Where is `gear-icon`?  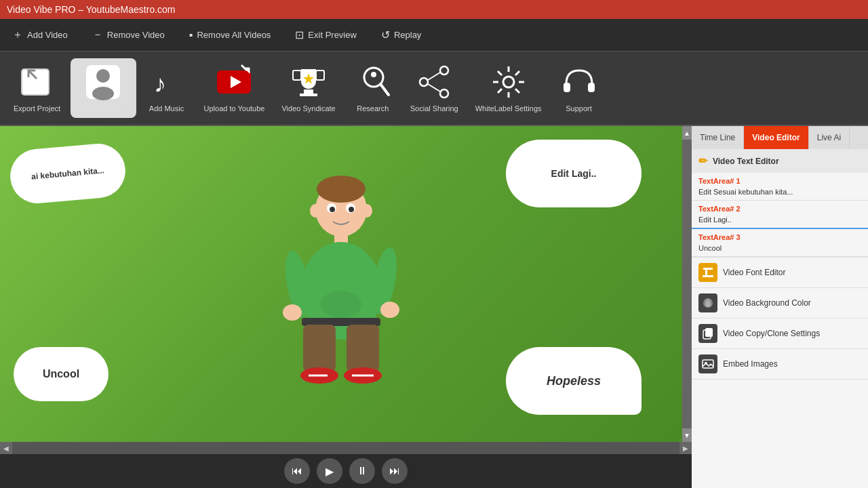 gear-icon is located at coordinates (509, 82).